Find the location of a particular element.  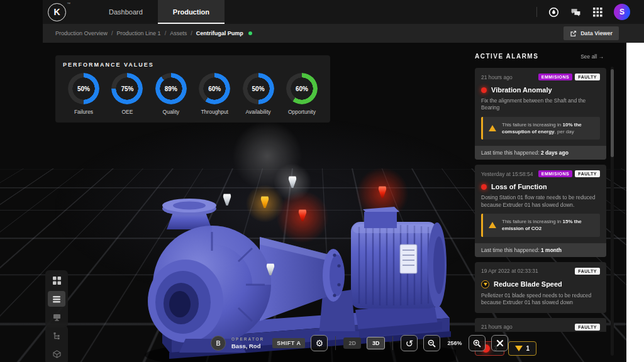

zoom-in-icon is located at coordinates (477, 343).